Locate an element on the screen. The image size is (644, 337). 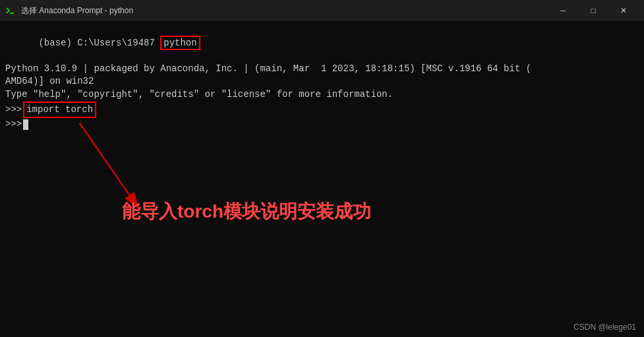
base-prompt: (base) C:\Users\19487 is located at coordinates (99, 43).